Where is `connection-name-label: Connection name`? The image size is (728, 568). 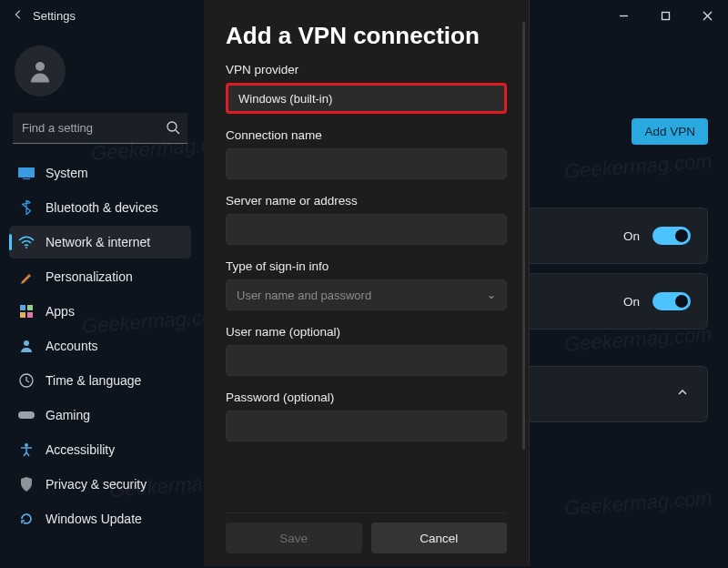
connection-name-label: Connection name is located at coordinates (366, 135).